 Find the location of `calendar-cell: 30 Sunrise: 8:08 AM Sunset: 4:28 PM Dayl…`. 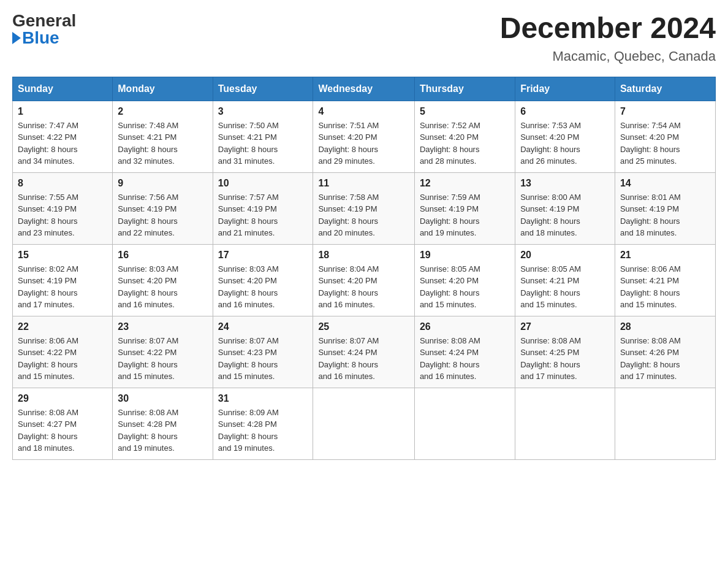

calendar-cell: 30 Sunrise: 8:08 AM Sunset: 4:28 PM Dayl… is located at coordinates (163, 423).